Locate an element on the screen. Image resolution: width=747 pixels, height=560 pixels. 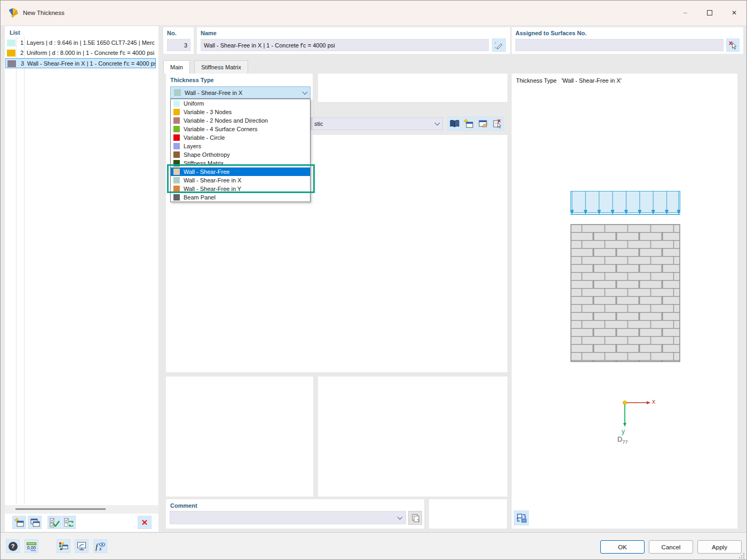
apply-button: Apply is located at coordinates (719, 547).